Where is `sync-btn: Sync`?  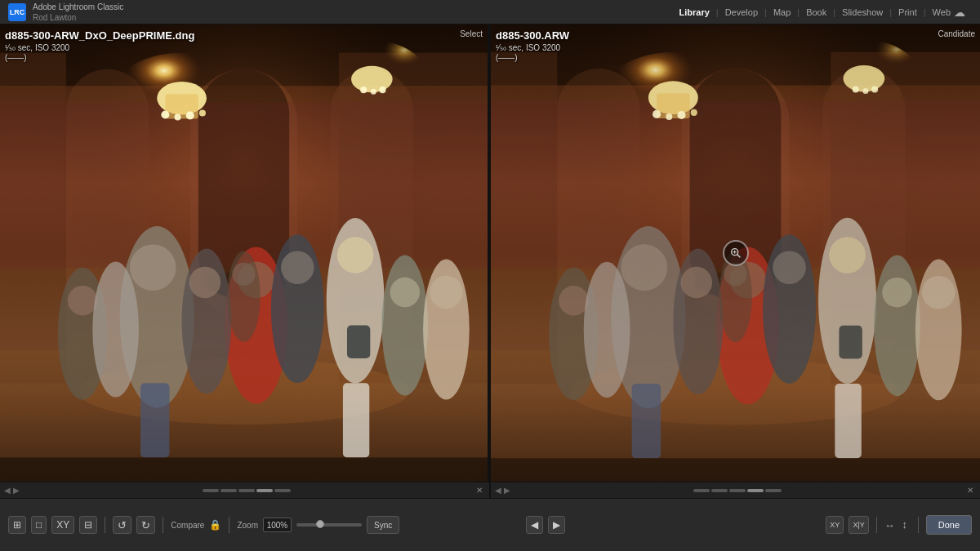
sync-btn: Sync is located at coordinates (383, 525).